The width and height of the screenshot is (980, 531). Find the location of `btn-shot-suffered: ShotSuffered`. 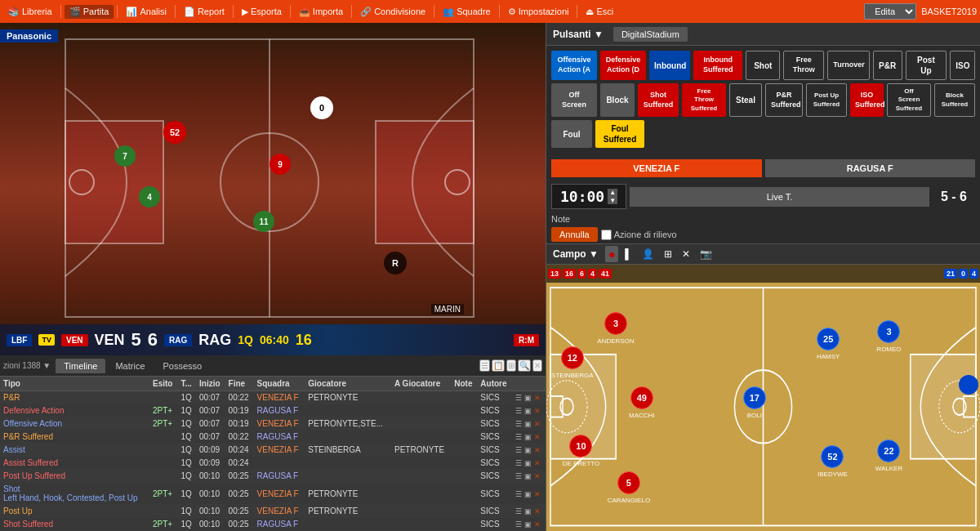

btn-shot-suffered: ShotSuffered is located at coordinates (658, 100).